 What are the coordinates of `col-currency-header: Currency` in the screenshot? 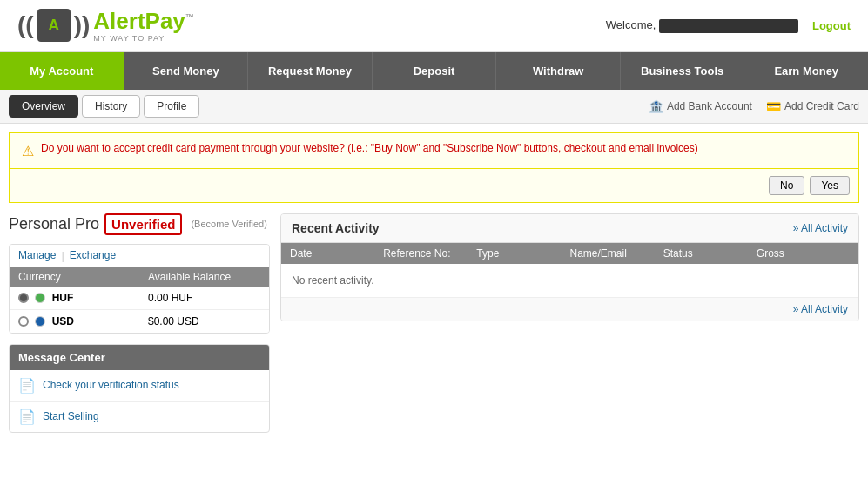 It's located at (75, 277).